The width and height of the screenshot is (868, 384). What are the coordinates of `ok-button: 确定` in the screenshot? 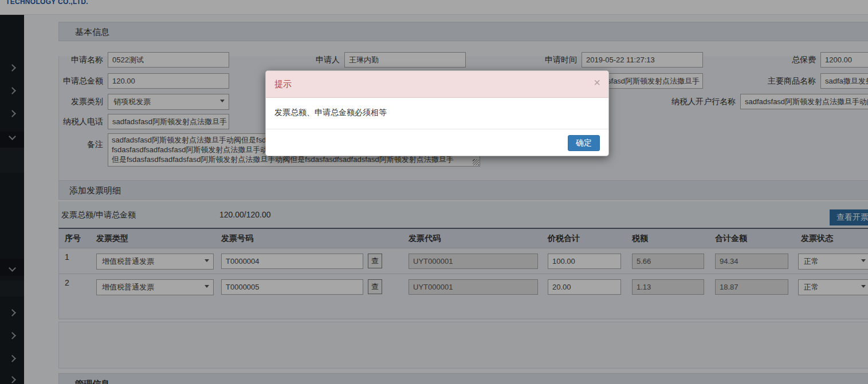 It's located at (584, 143).